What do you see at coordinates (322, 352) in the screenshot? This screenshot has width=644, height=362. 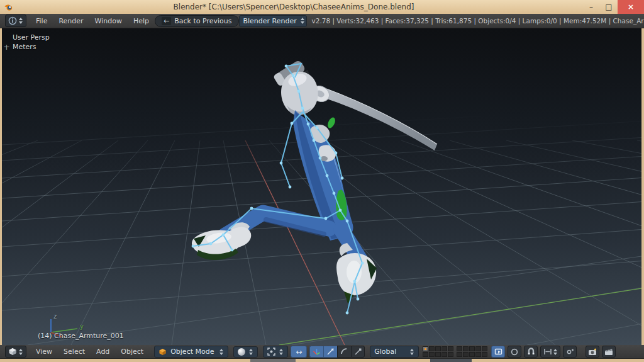 I see `view3d-header: View Select Add Object Object Mode` at bounding box center [322, 352].